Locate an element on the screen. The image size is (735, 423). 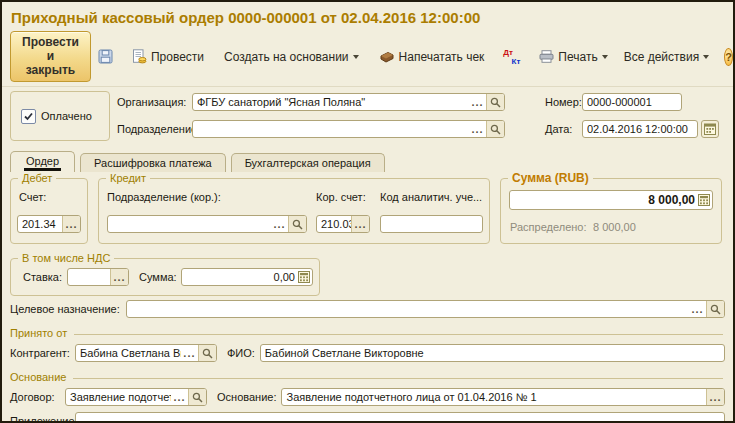
purpose-field: ... is located at coordinates (426, 309).